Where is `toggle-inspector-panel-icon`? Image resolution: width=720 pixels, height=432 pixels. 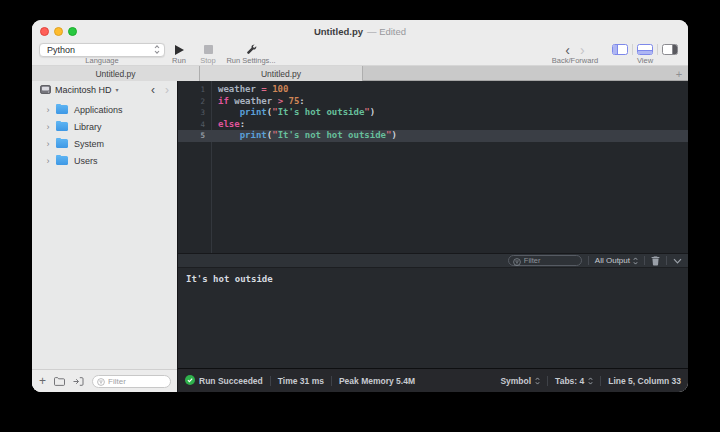 toggle-inspector-panel-icon is located at coordinates (670, 50).